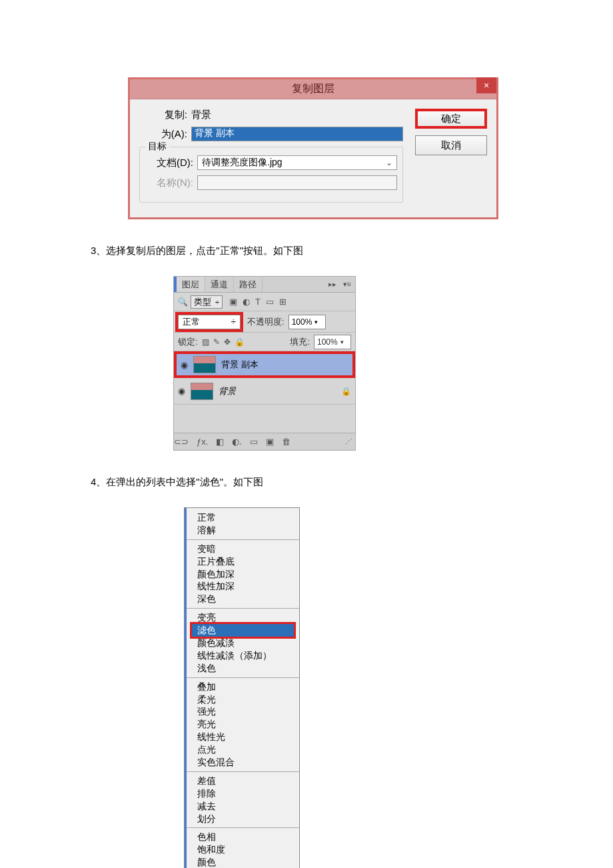  I want to click on blend-item: 亮光, so click(243, 724).